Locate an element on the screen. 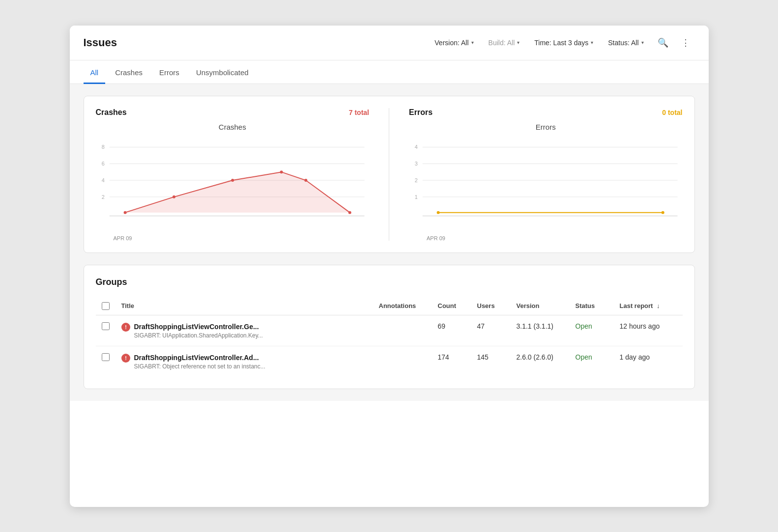  row2-status-badge: Open is located at coordinates (584, 357).